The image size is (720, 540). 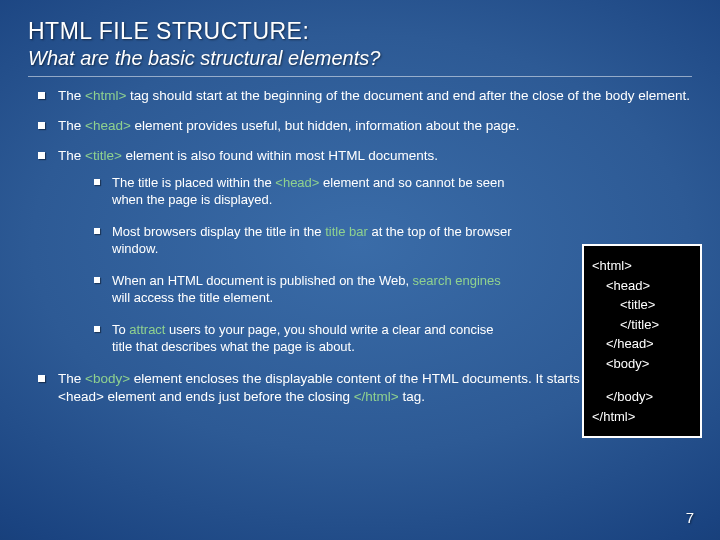 What do you see at coordinates (301, 290) in the screenshot?
I see `sub-bullet-search: When an HTML document is published on th…` at bounding box center [301, 290].